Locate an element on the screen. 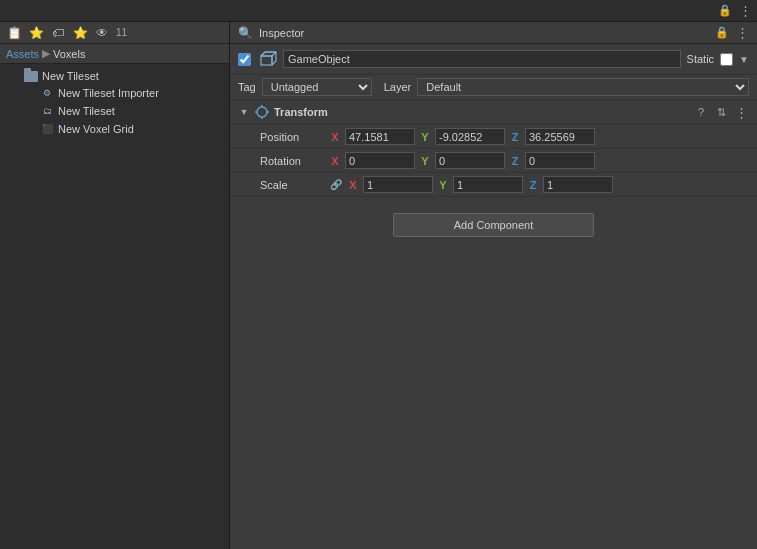 This screenshot has width=757, height=549. position-label: Position is located at coordinates (292, 137).